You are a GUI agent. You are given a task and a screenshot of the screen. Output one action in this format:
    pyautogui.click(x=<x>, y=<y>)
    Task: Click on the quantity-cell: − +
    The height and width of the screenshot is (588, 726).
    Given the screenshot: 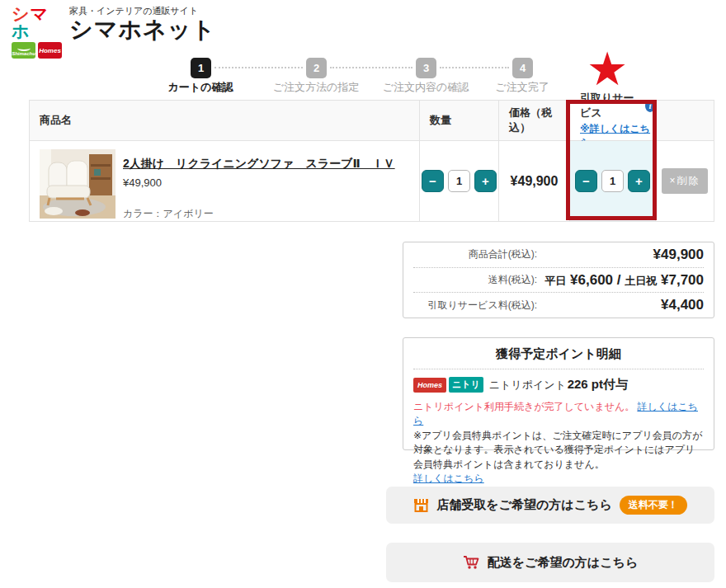 What is the action you would take?
    pyautogui.click(x=459, y=181)
    